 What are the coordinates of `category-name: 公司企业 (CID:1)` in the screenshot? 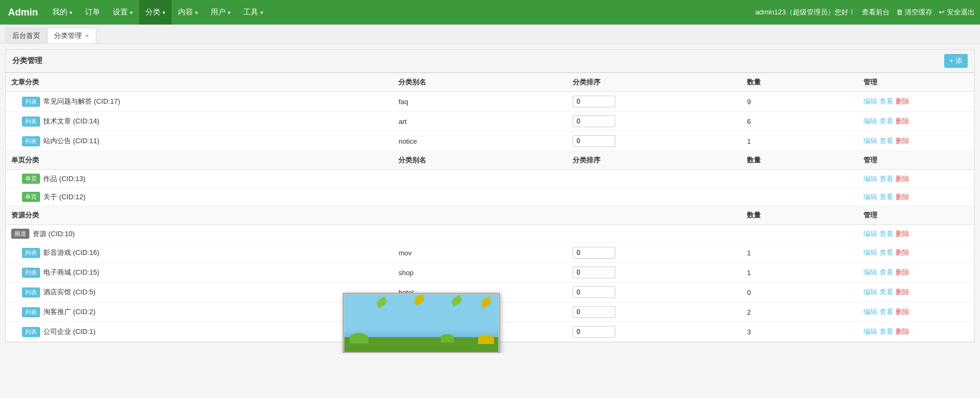 It's located at (70, 332).